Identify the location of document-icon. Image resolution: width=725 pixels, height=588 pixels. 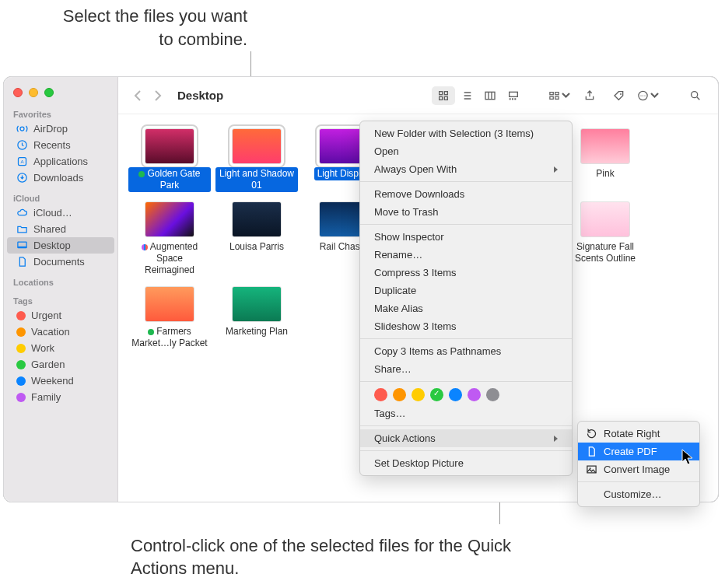
(22, 261).